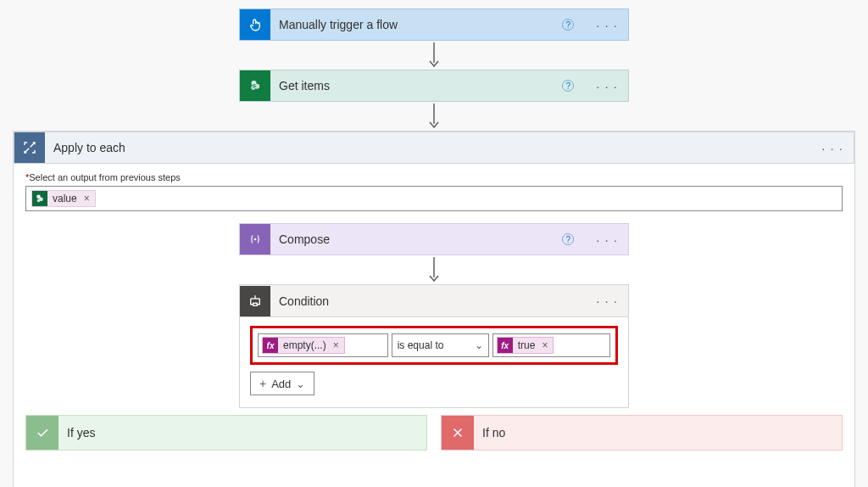  I want to click on if-yes-label: If yes, so click(81, 433).